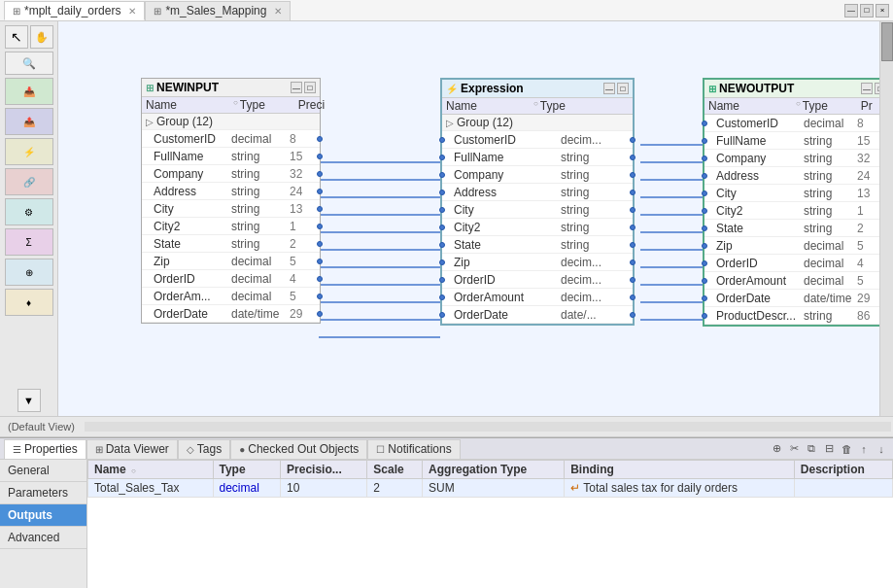 This screenshot has height=588, width=893. Describe the element at coordinates (752, 106) in the screenshot. I see `newoutput-col-name-header: Name` at that location.